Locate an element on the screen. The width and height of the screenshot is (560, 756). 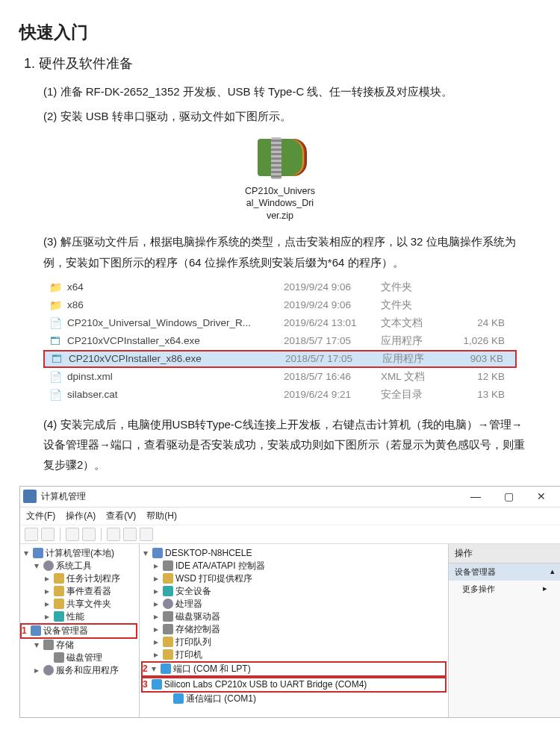
actions-more: 更多操作▸ is located at coordinates (505, 590).